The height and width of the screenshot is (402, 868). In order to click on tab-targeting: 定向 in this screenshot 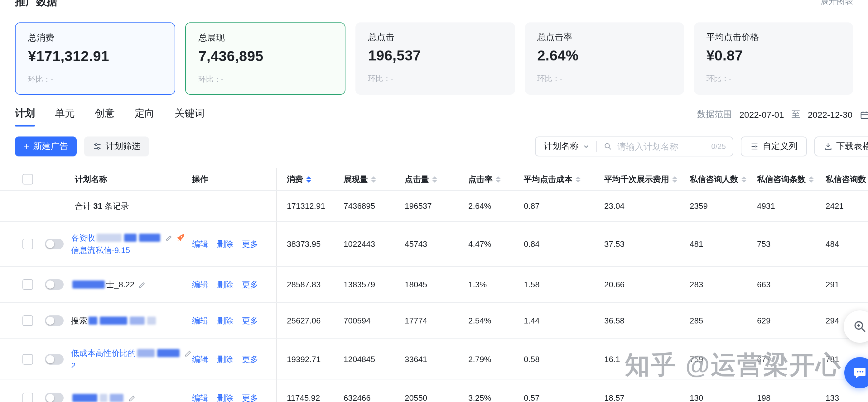, I will do `click(145, 117)`.